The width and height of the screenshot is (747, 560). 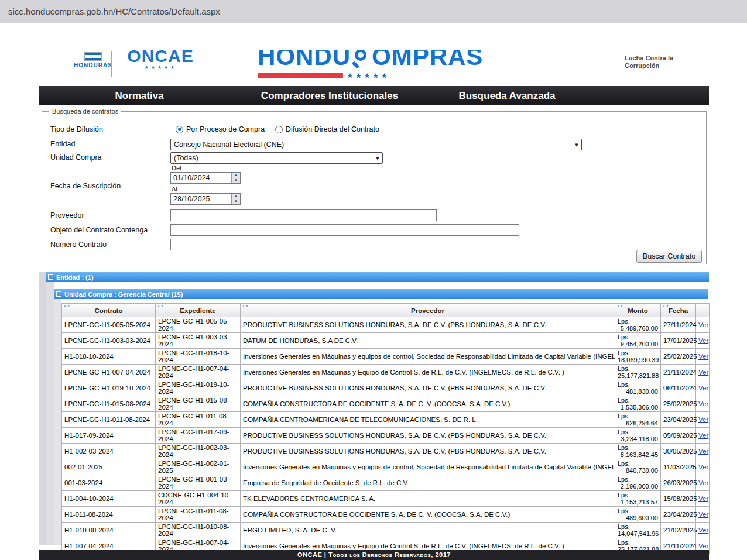 I want to click on url-bar: sicc.honducompras.gob.hn/HC/Contratos/De…, so click(x=374, y=12).